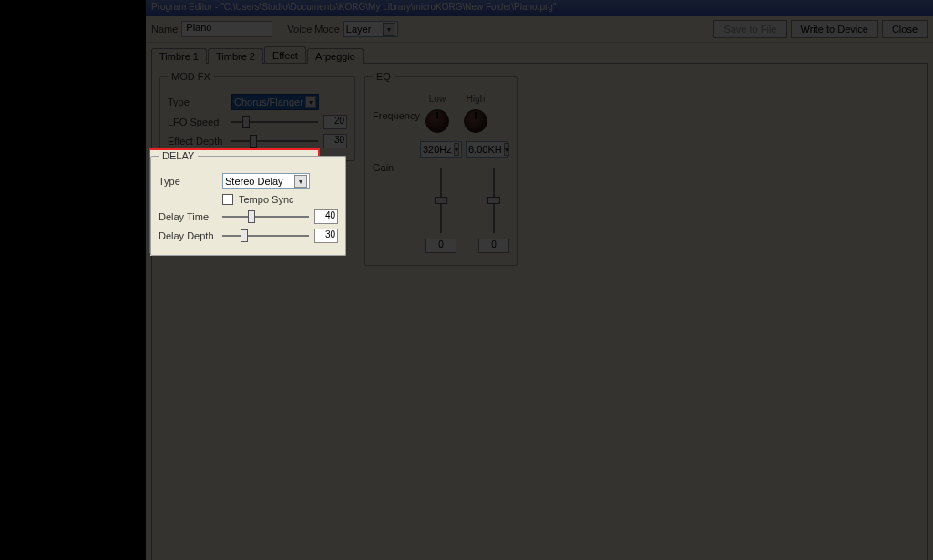  Describe the element at coordinates (164, 29) in the screenshot. I see `name-label: Name` at that location.